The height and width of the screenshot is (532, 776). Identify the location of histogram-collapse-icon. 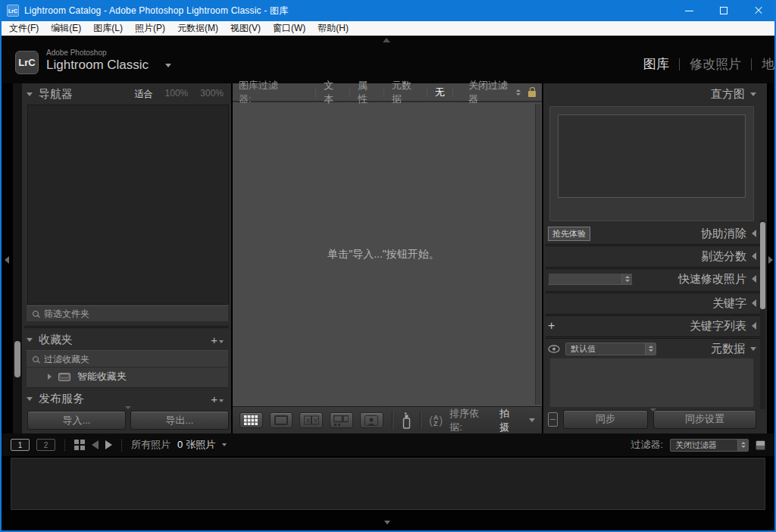
(753, 94).